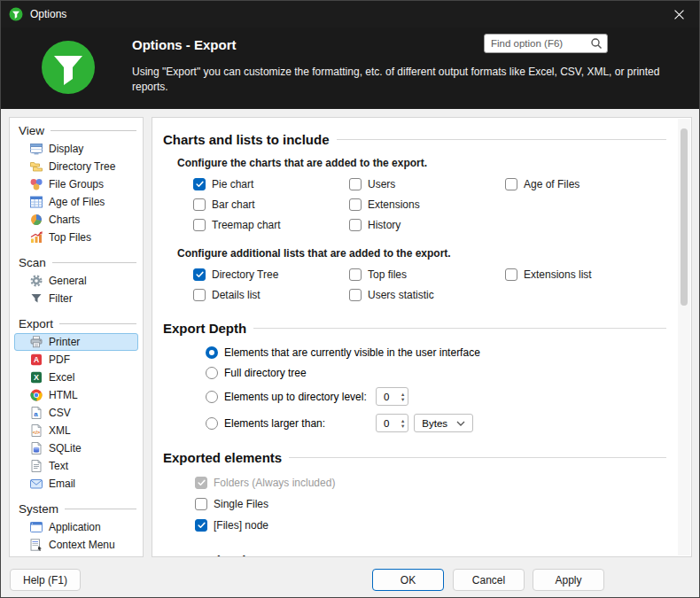  What do you see at coordinates (679, 14) in the screenshot?
I see `close-button` at bounding box center [679, 14].